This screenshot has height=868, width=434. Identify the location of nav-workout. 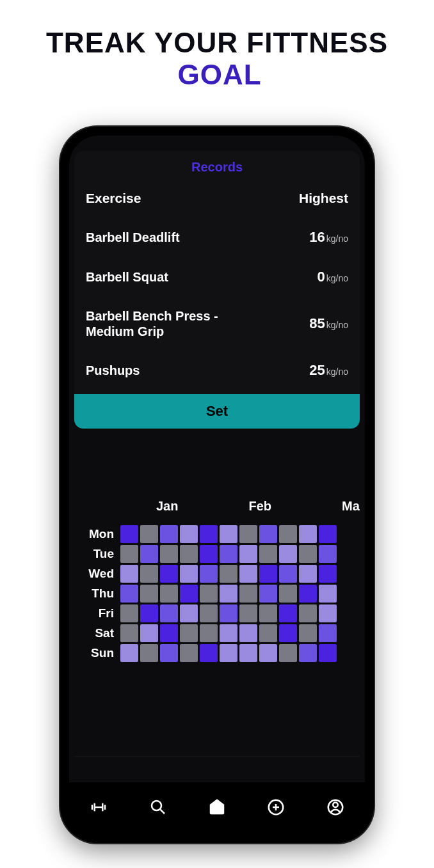
(99, 809).